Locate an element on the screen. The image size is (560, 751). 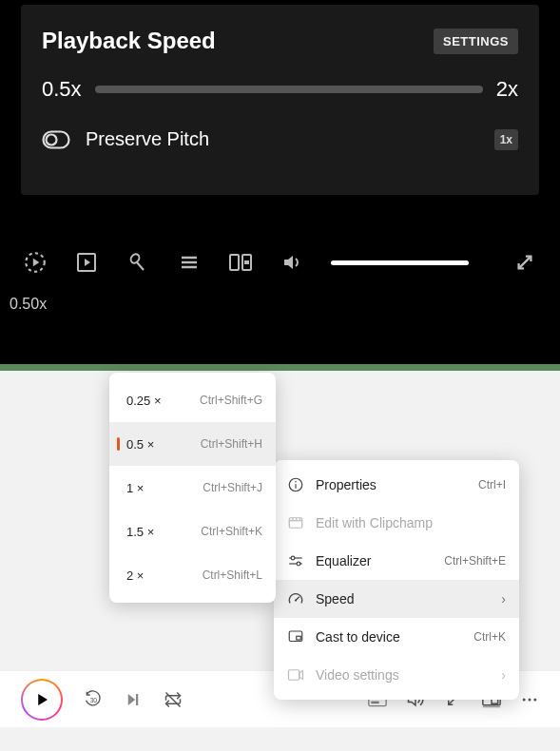
playback-speed-title: Playback Speed is located at coordinates (129, 41).